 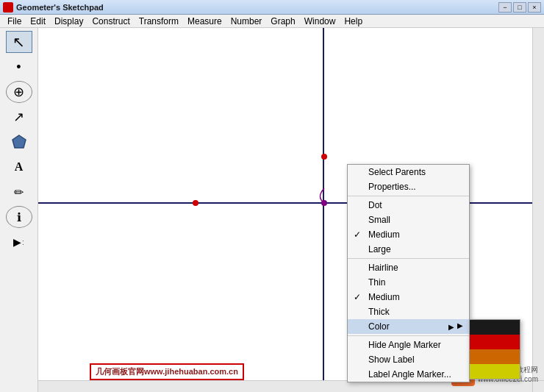 I want to click on menu-window: Window, so click(x=321, y=21).